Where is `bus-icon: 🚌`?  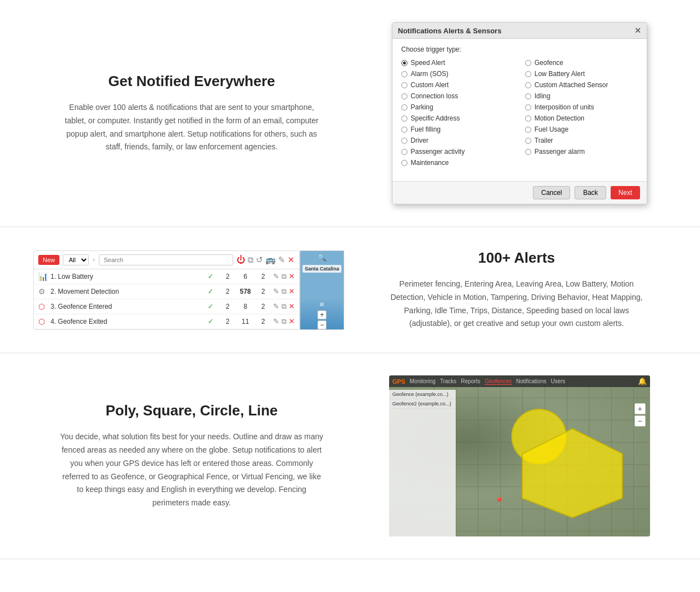
bus-icon: 🚌 is located at coordinates (271, 260).